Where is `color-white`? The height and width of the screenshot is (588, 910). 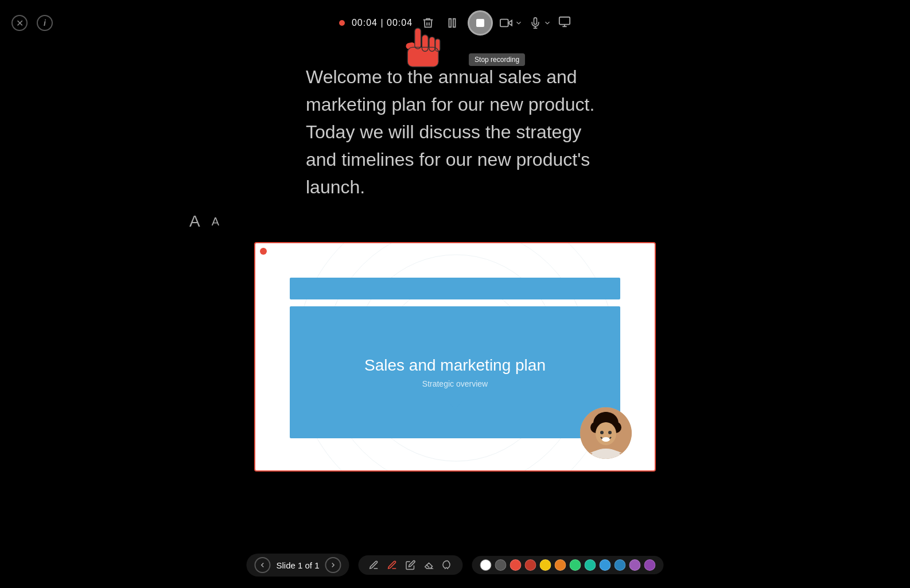 color-white is located at coordinates (486, 565).